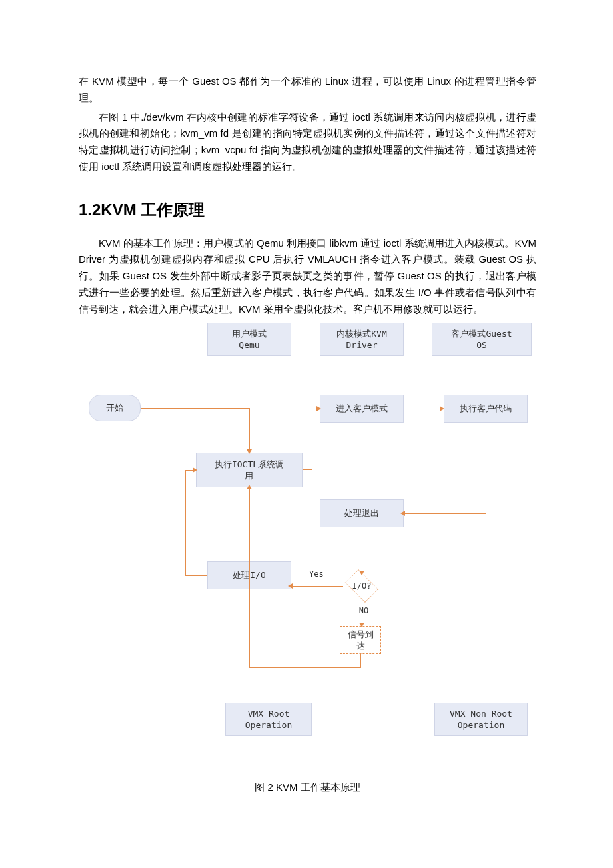 This screenshot has height=868, width=613. I want to click on node-start: 开始, so click(115, 408).